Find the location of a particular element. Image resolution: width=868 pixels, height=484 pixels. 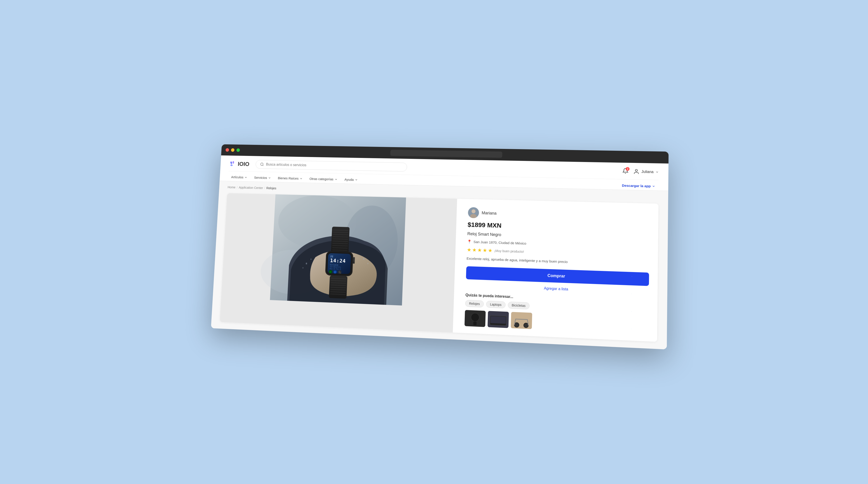

notification-badge: 2 is located at coordinates (627, 169).